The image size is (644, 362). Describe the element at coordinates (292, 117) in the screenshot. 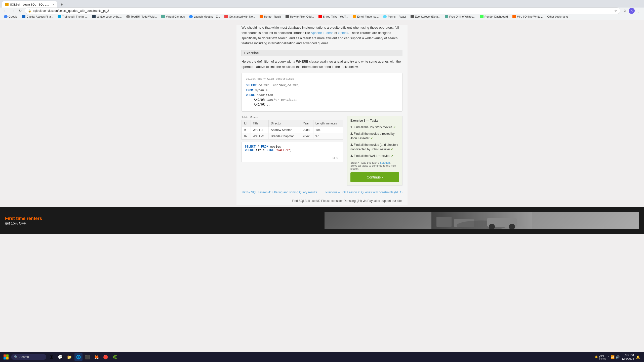

I see `table-label: Table: Movies` at that location.